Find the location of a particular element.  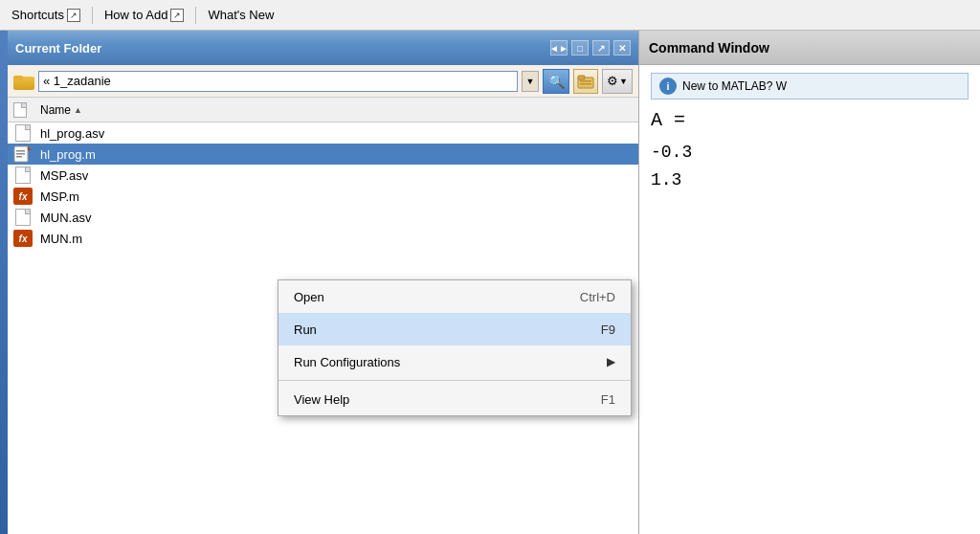

how-to-add-icon: ↗ is located at coordinates (177, 15).